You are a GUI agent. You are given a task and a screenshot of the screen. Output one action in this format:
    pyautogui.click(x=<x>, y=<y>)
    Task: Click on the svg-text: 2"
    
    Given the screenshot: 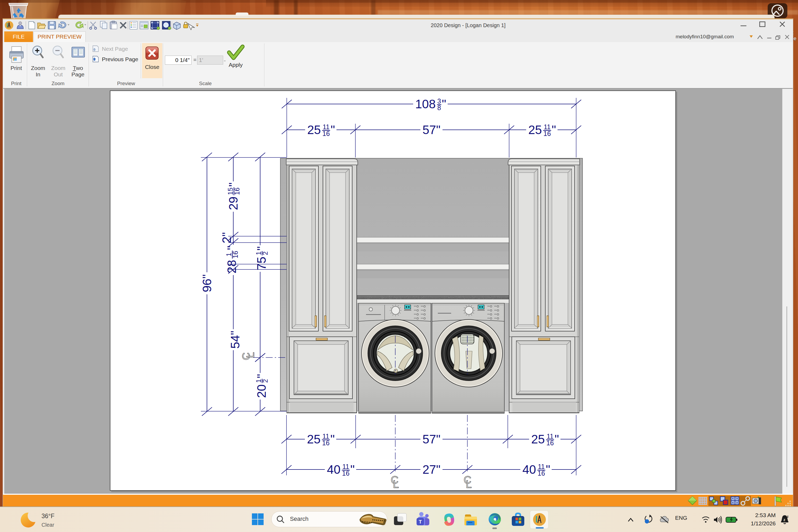 What is the action you would take?
    pyautogui.click(x=227, y=238)
    